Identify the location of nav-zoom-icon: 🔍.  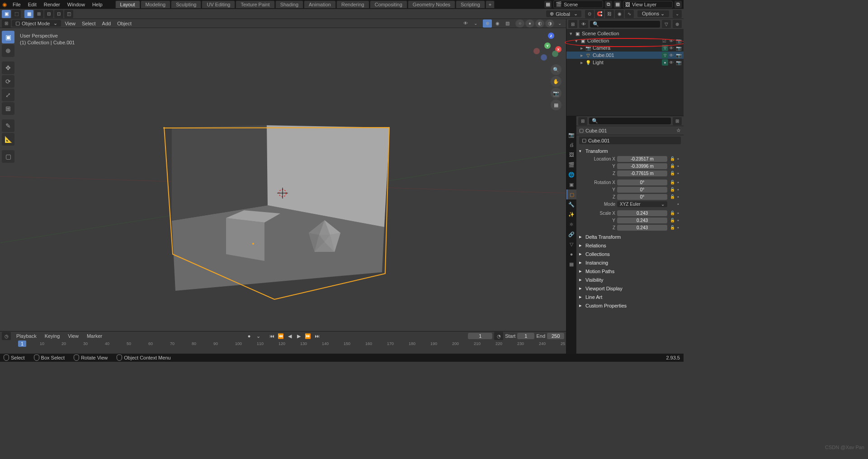
(556, 70).